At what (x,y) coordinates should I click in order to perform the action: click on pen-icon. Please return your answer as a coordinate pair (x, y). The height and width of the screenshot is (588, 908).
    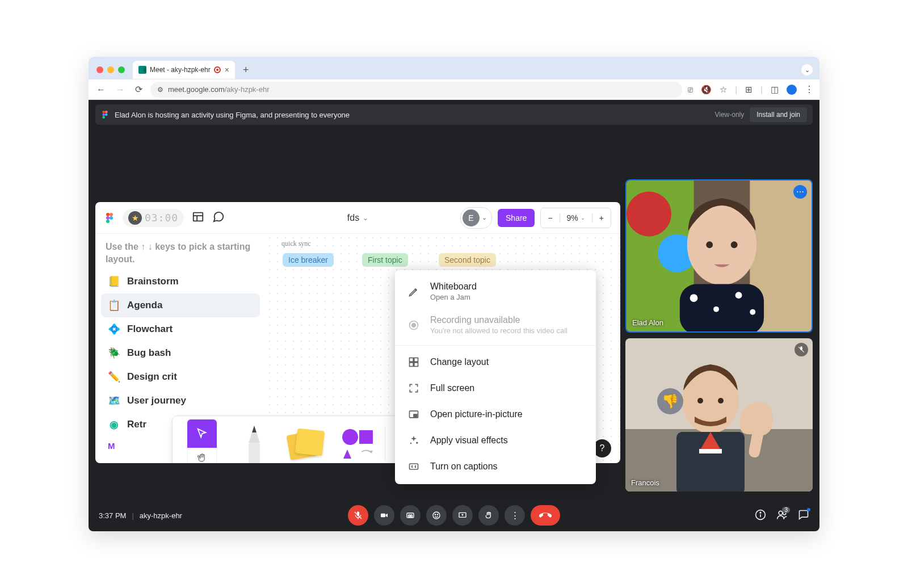
    Looking at the image, I should click on (254, 443).